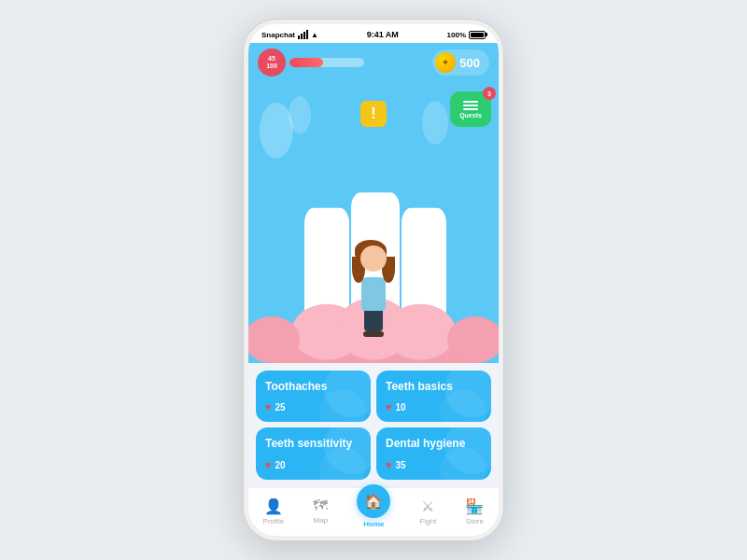 The image size is (747, 560). I want to click on heart-icon-2: ♥, so click(269, 465).